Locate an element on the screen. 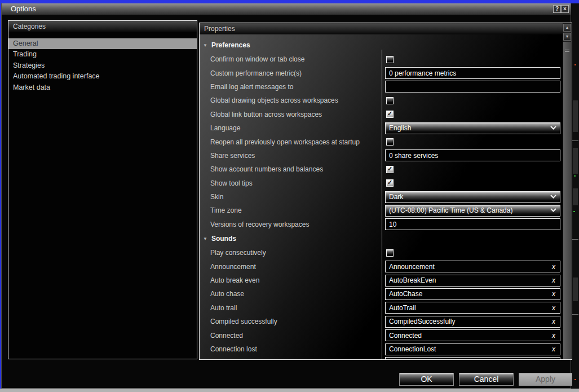 The image size is (579, 392). property-label: Announcement is located at coordinates (233, 267).